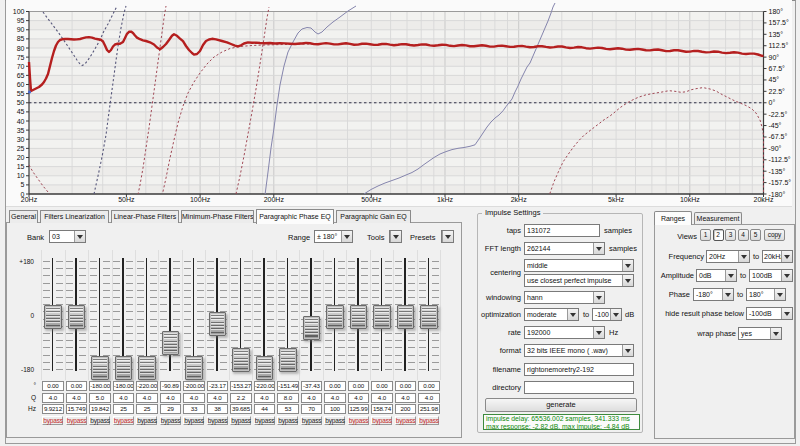 This screenshot has height=446, width=800. Describe the element at coordinates (21, 30) in the screenshot. I see `svg-text: 90` at that location.